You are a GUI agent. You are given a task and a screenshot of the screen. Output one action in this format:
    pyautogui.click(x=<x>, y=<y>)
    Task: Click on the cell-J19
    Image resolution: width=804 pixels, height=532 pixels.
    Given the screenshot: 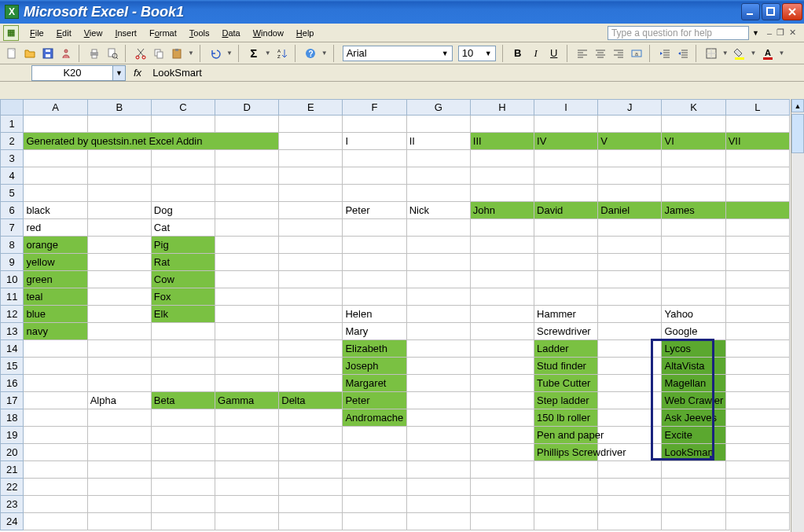 What is the action you would take?
    pyautogui.click(x=630, y=435)
    